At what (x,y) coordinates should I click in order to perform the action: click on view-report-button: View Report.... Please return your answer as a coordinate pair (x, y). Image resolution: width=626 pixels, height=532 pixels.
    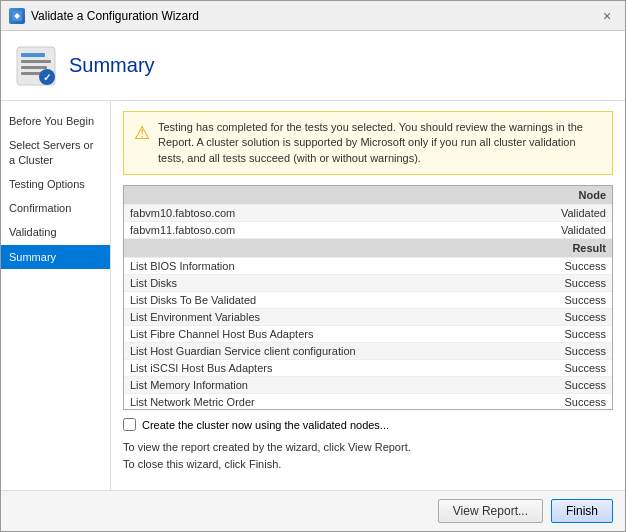
    Looking at the image, I should click on (490, 511).